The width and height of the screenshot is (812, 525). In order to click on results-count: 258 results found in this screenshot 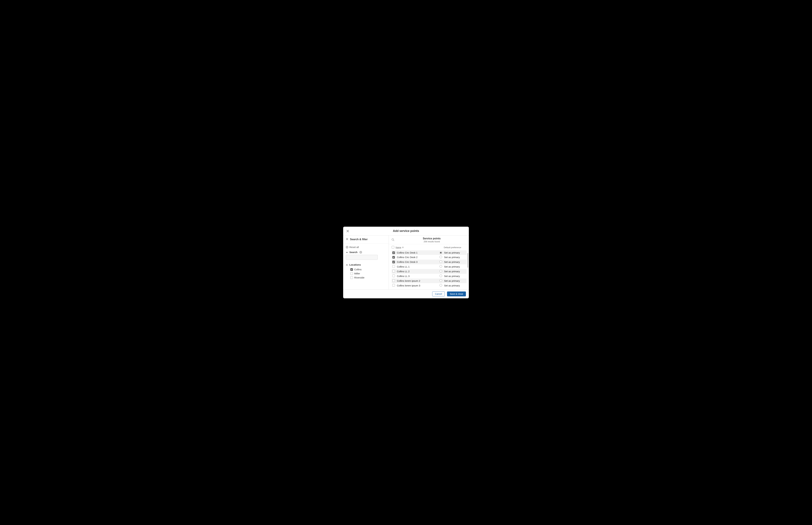, I will do `click(432, 241)`.